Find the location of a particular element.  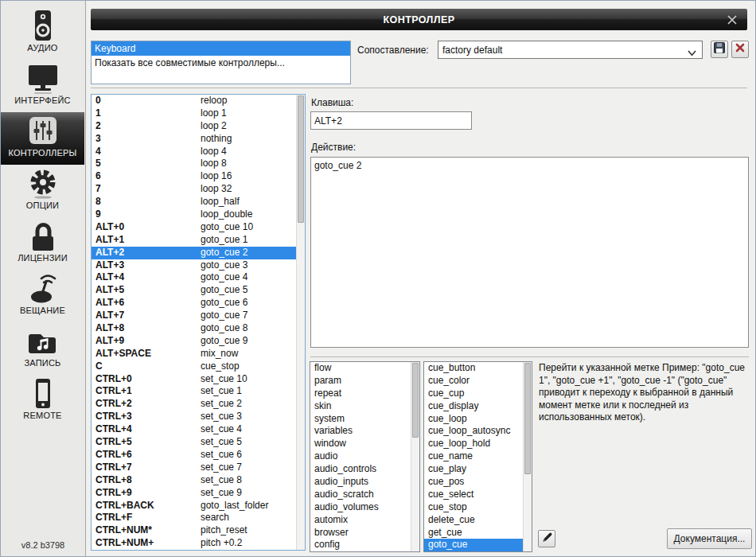

keymap-row: CTRL+2set_cue 2 is located at coordinates (198, 404).